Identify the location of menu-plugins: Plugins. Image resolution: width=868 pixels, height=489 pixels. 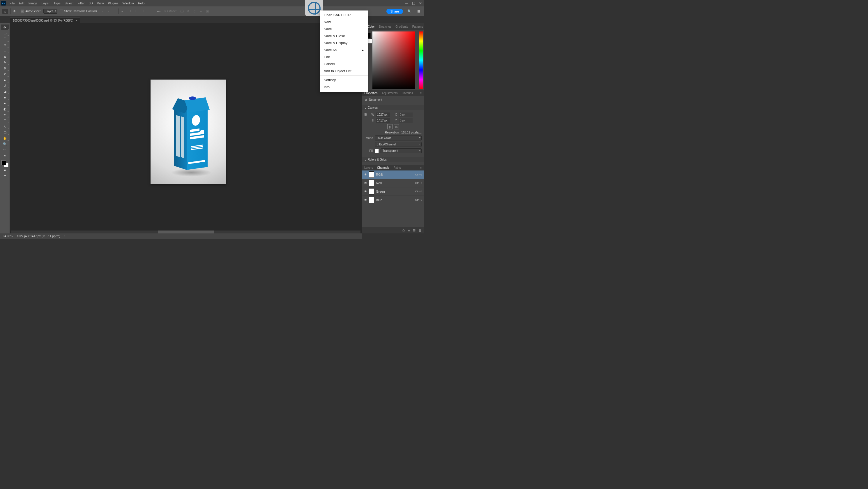
(113, 3).